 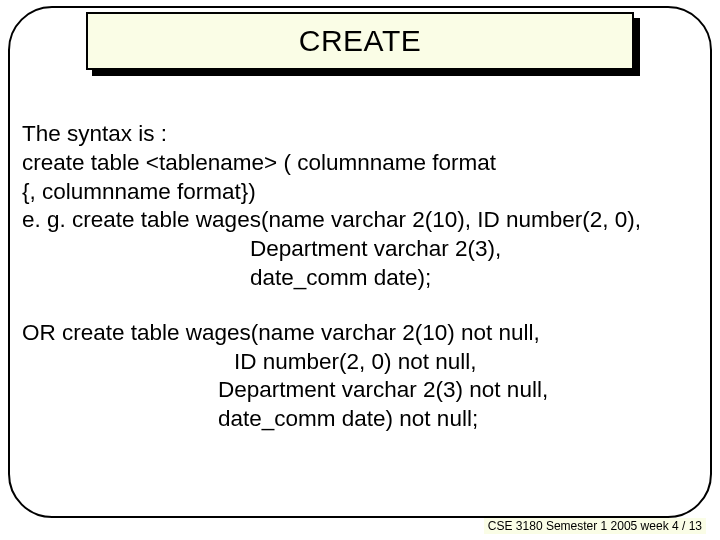 What do you see at coordinates (360, 250) in the screenshot?
I see `example-1-line-2: Department varchar 2(3),` at bounding box center [360, 250].